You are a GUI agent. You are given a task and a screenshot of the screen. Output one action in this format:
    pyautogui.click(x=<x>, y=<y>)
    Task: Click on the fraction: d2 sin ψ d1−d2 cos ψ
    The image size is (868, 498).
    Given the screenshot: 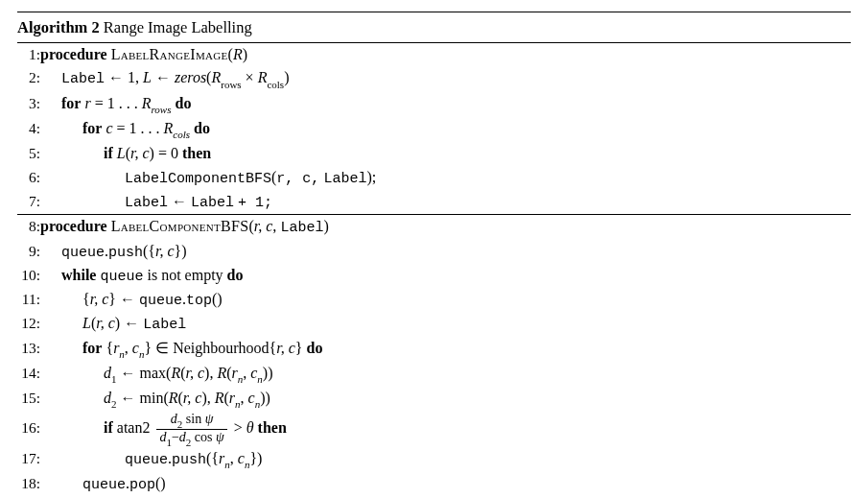 What is the action you would take?
    pyautogui.click(x=192, y=430)
    